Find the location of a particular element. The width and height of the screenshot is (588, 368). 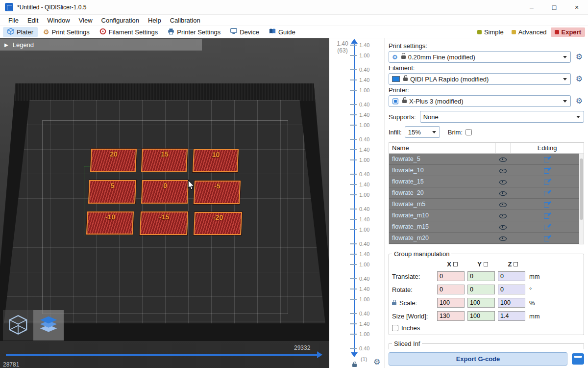

filament-gear-button: ⚙ is located at coordinates (579, 79).